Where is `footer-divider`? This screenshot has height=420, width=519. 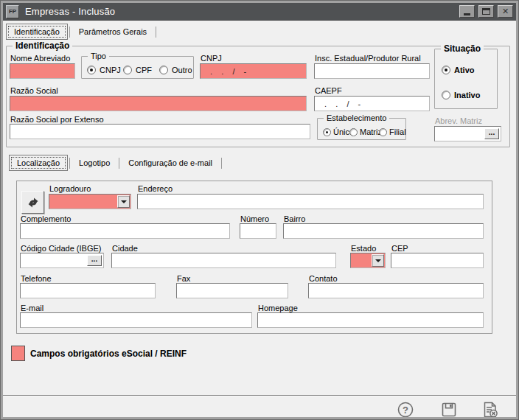 footer-divider is located at coordinates (260, 396).